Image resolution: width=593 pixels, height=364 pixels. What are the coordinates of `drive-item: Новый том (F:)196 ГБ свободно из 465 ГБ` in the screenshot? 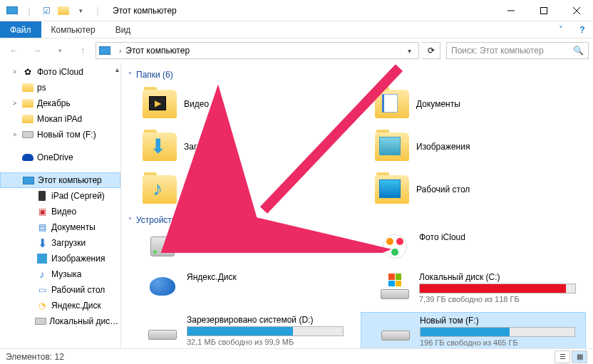 It's located at (473, 331).